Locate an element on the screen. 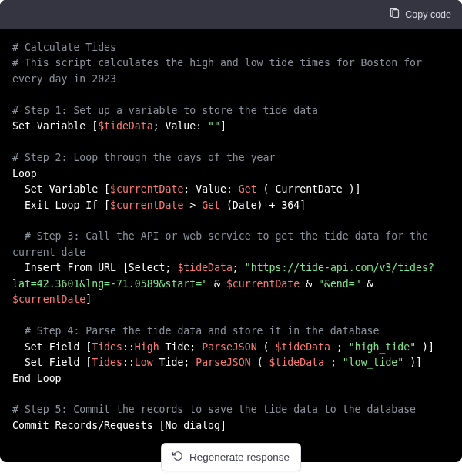 This screenshot has height=476, width=462. code-line: # Step 3: Call the API or web service to… is located at coordinates (223, 243).